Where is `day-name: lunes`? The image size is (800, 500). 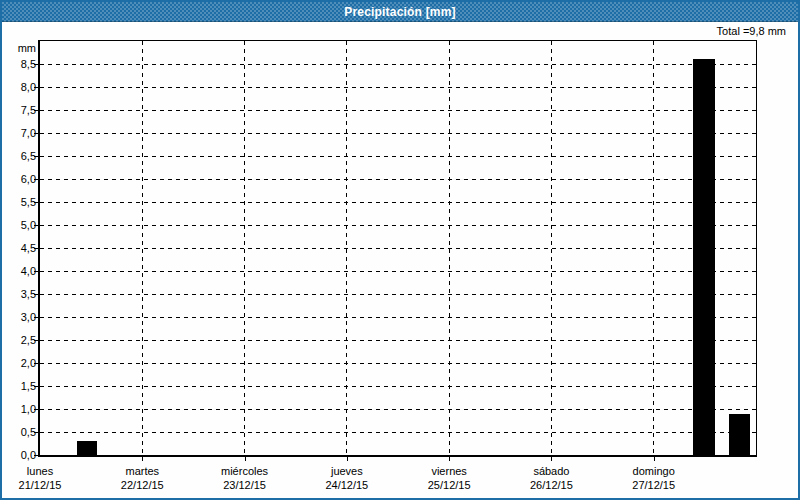 day-name: lunes is located at coordinates (42, 471).